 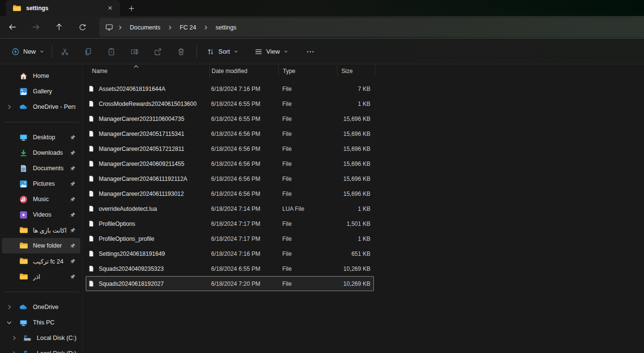 I want to click on sidebar-item--fc-24: ترکیب fc 24, so click(x=41, y=261).